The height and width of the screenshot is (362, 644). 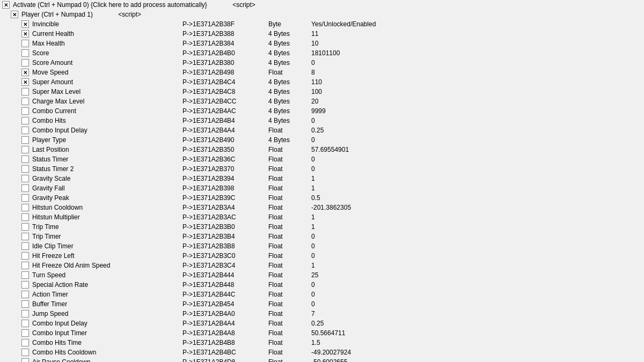 What do you see at coordinates (322, 179) in the screenshot?
I see `table-row: Gravity ScaleP->1E371A2B394Float1` at bounding box center [322, 179].